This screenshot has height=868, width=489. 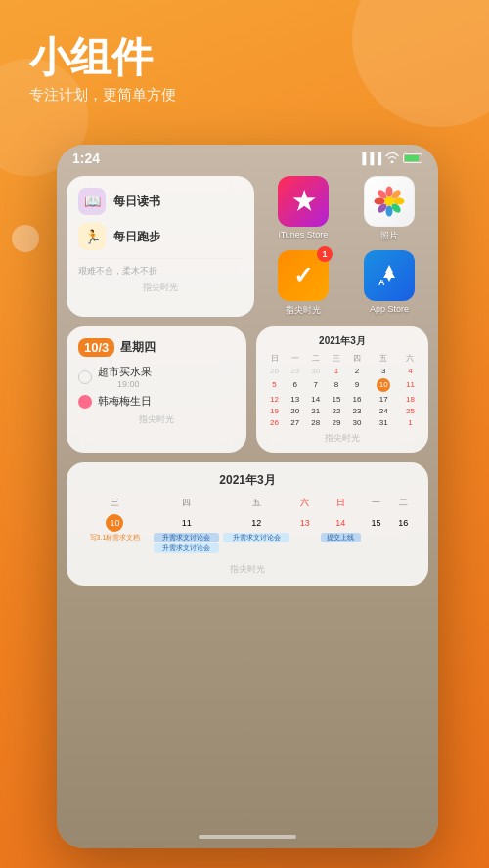 I want to click on habit-quote: 艰难不合，柔木不折, so click(x=160, y=268).